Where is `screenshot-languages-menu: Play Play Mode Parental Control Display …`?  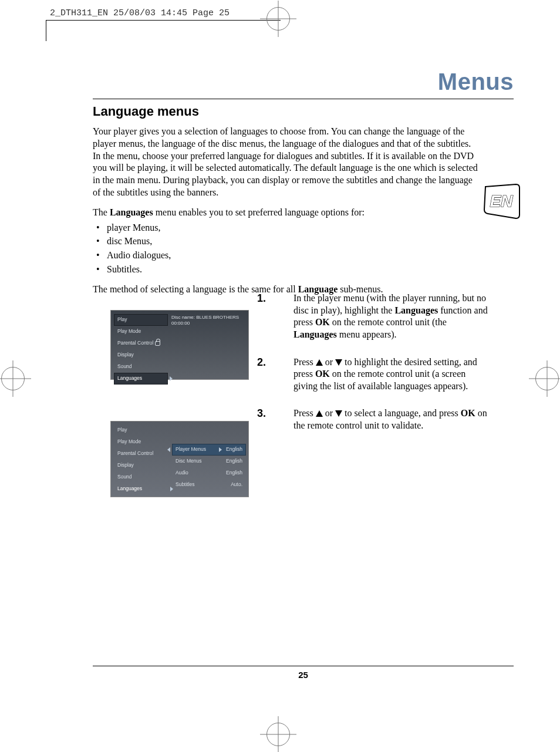
screenshot-languages-menu: Play Play Mode Parental Control Display … is located at coordinates (180, 459).